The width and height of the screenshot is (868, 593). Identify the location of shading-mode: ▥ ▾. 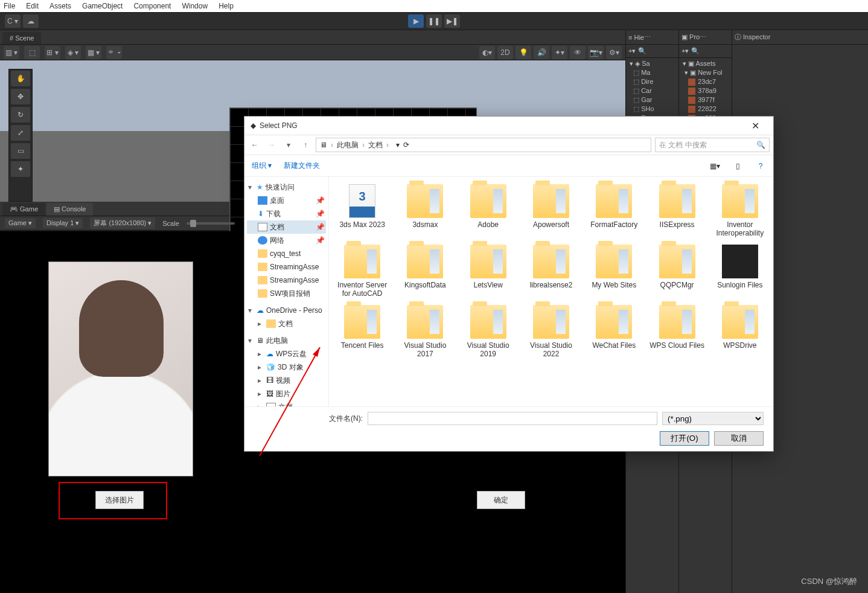
(11, 53).